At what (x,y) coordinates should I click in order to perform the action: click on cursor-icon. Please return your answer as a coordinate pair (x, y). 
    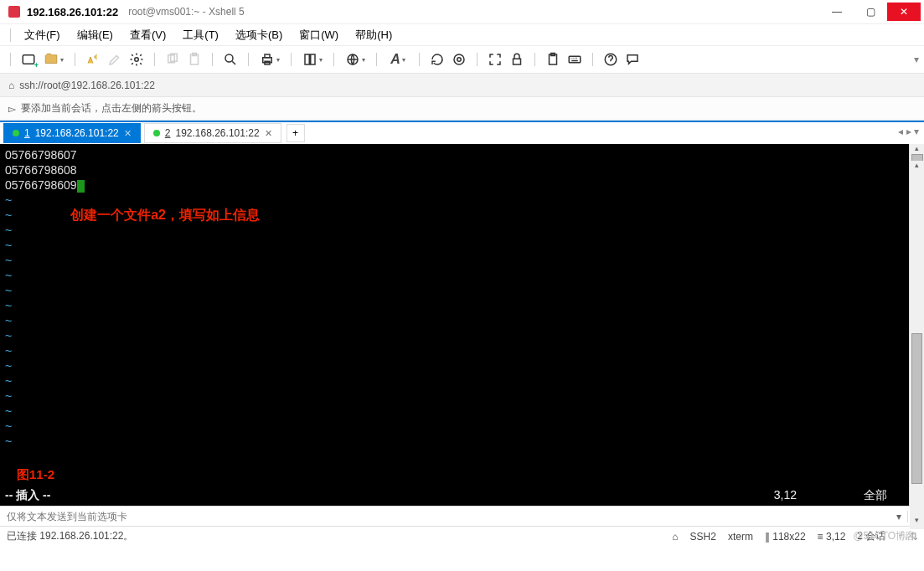
    Looking at the image, I should click on (80, 186).